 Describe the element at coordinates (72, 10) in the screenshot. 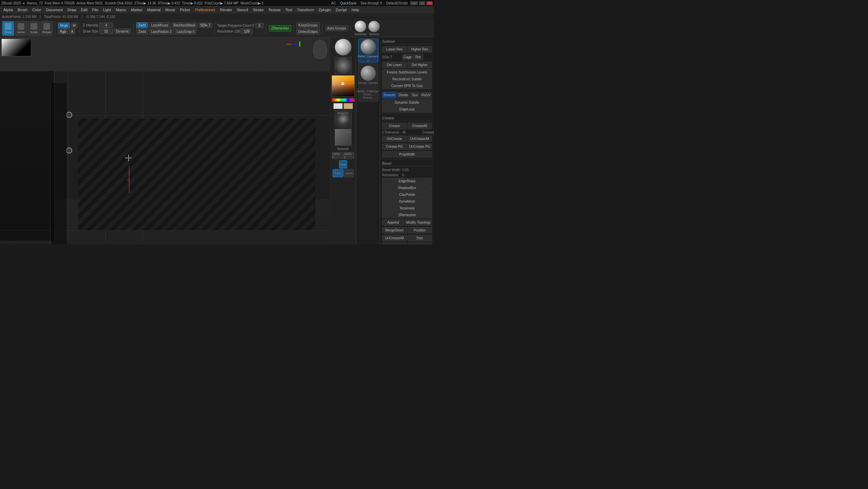

I see `menu-draw: Draw` at that location.